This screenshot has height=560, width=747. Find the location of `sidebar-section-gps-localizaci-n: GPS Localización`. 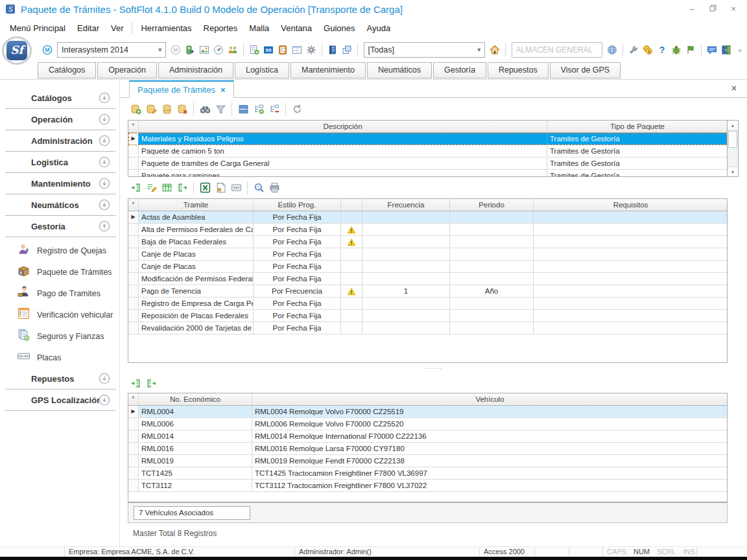

sidebar-section-gps-localizaci-n: GPS Localización is located at coordinates (60, 401).